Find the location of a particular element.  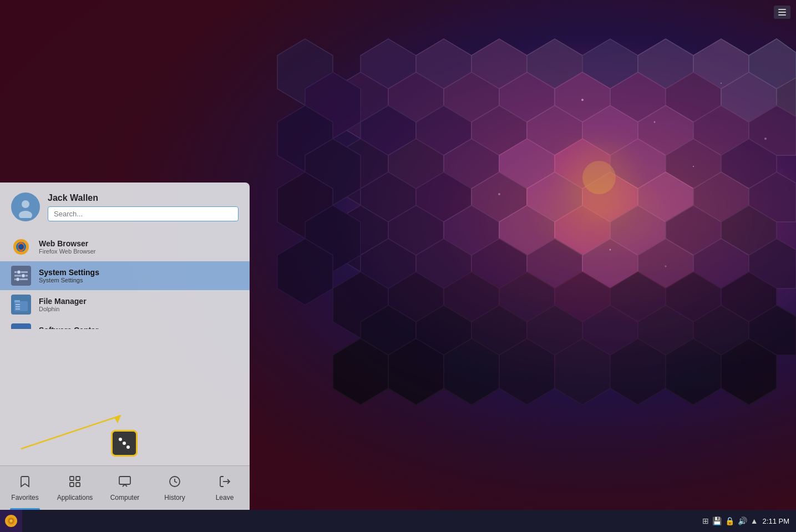

filemanager-icon is located at coordinates (21, 305).